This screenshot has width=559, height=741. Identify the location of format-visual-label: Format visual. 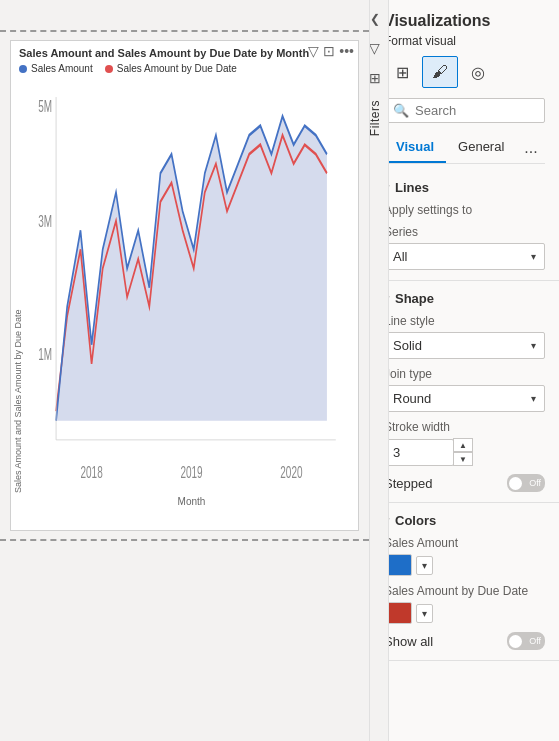
(464, 41).